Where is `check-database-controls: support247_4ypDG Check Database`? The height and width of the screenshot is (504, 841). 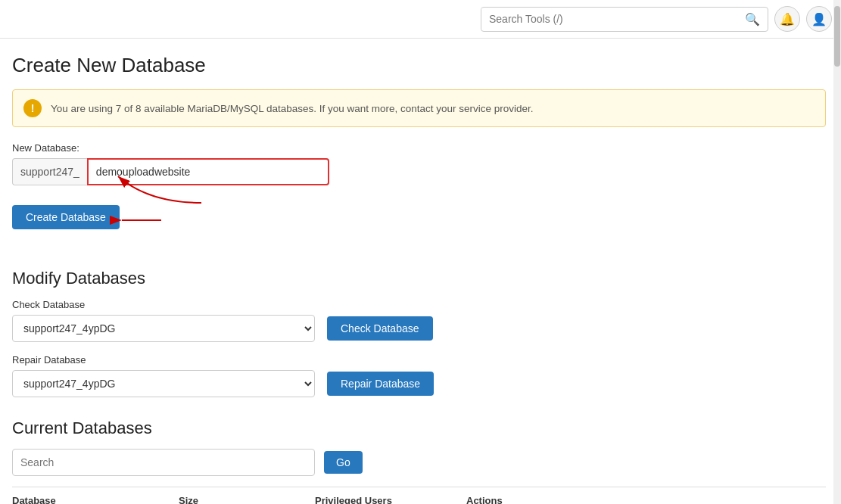
check-database-controls: support247_4ypDG Check Database is located at coordinates (419, 328).